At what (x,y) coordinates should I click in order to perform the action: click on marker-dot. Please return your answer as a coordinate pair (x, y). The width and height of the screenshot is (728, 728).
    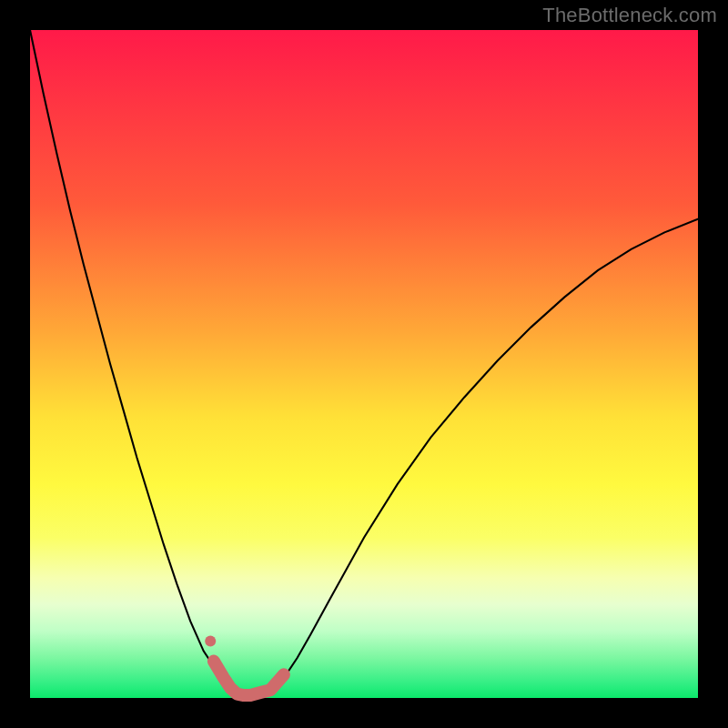
    Looking at the image, I should click on (210, 642).